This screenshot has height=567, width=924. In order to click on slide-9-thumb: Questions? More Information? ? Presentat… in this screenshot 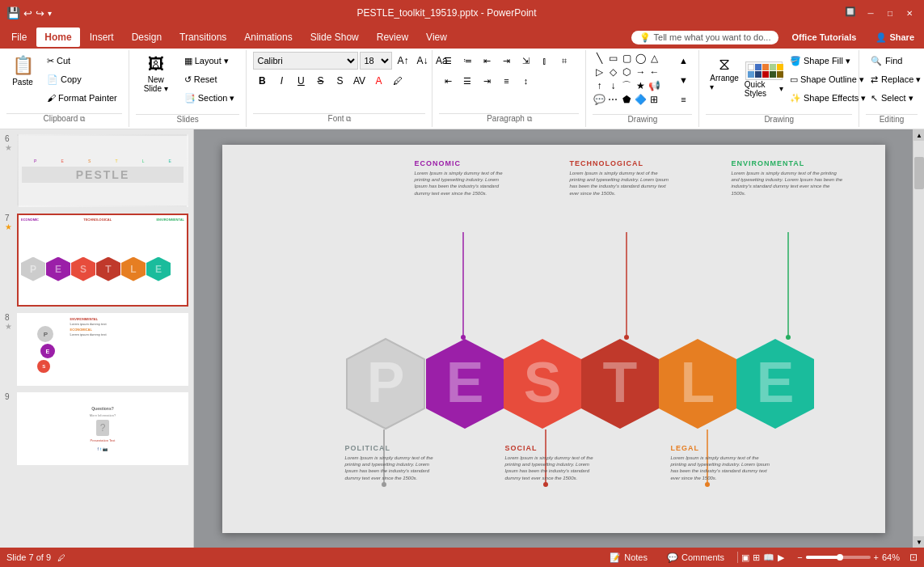, I will do `click(103, 429)`.